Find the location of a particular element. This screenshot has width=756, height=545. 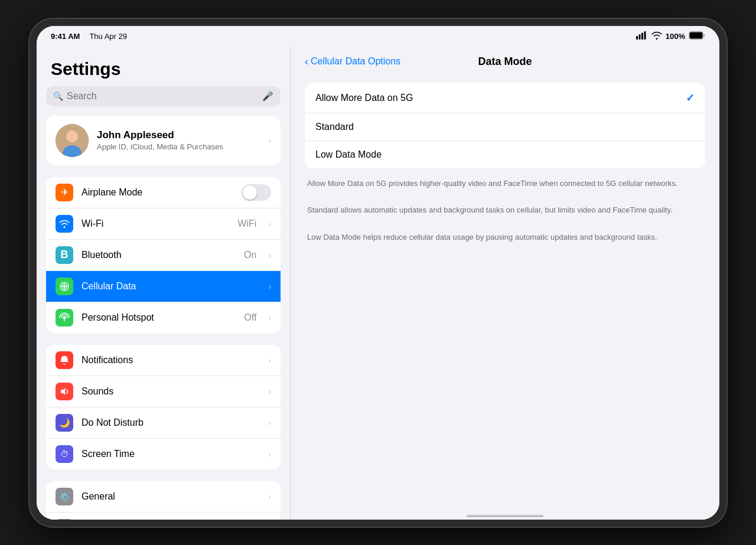

description-allow-more-data: Allow More Data on 5G provides higher-qu… is located at coordinates (505, 184).